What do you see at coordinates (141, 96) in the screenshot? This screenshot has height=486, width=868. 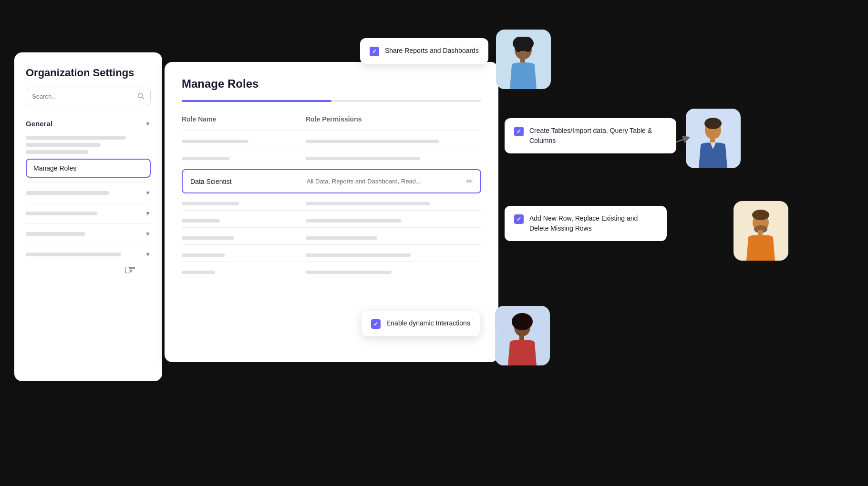 I see `search-icon` at bounding box center [141, 96].